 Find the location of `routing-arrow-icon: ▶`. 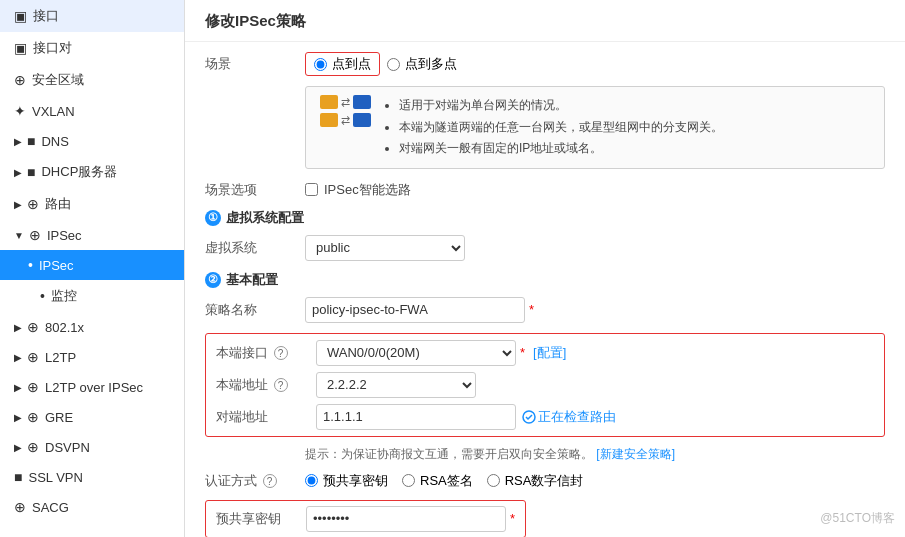

routing-arrow-icon: ▶ is located at coordinates (18, 204).